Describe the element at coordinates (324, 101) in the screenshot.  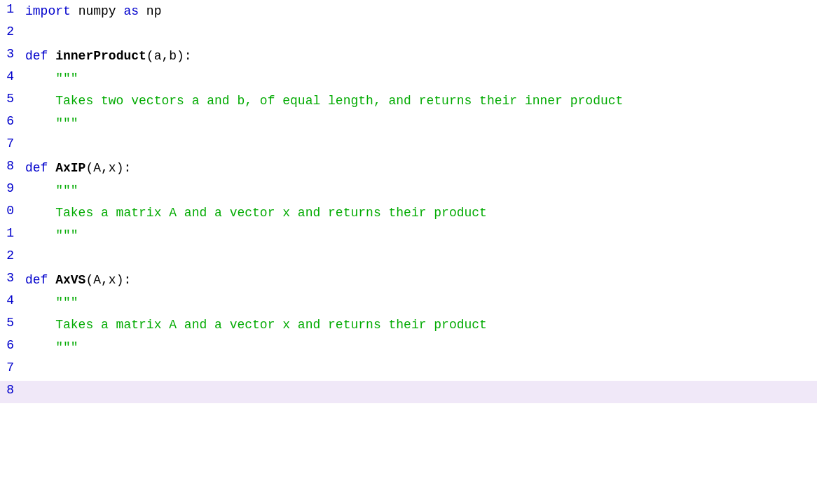
I see `token-string-green: Takes two vectors a and b, of equal leng…` at that location.